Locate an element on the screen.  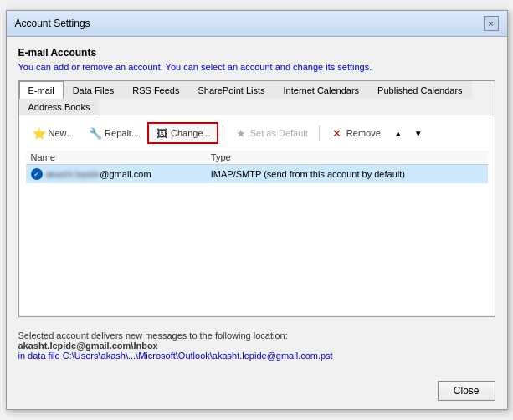
table-row: ✓ akasht.lepide@gmail.com IMAP/SMTP (sen… is located at coordinates (257, 174).